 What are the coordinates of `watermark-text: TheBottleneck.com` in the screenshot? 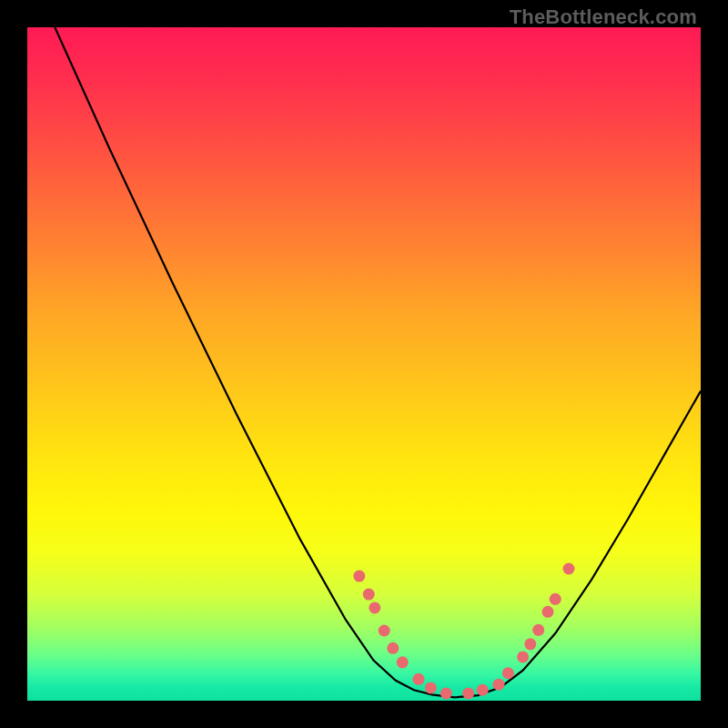 It's located at (603, 17).